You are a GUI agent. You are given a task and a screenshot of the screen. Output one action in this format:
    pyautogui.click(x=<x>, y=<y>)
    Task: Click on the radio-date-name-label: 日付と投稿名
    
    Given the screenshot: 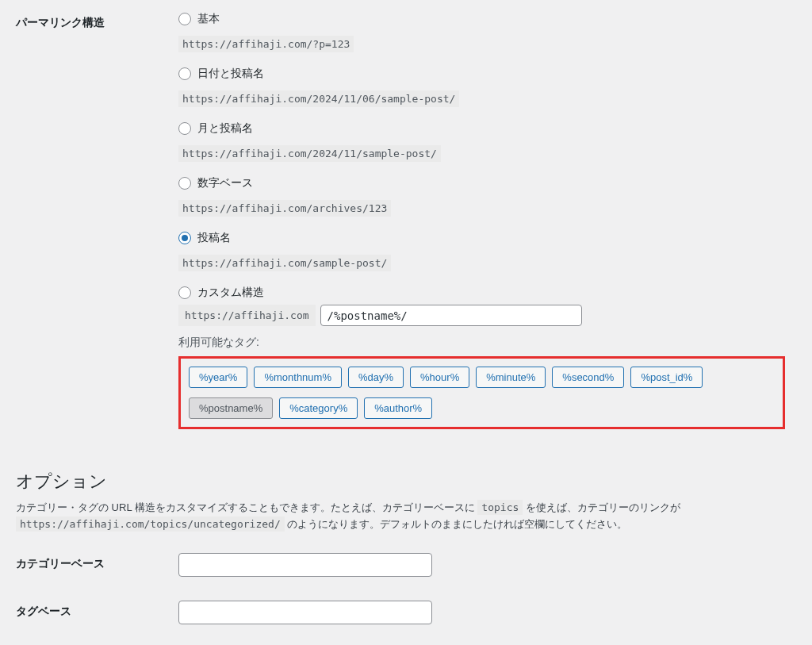 What is the action you would take?
    pyautogui.click(x=231, y=74)
    